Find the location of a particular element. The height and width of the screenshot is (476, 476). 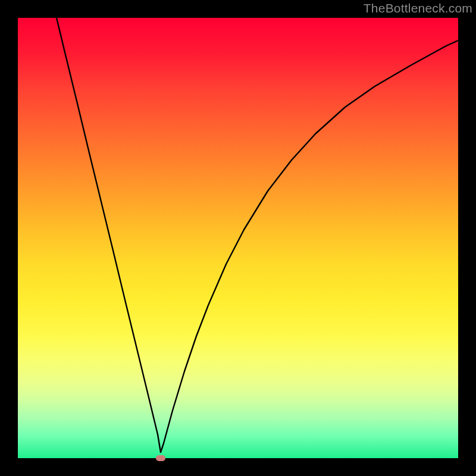

optimal-point-marker is located at coordinates (161, 458).